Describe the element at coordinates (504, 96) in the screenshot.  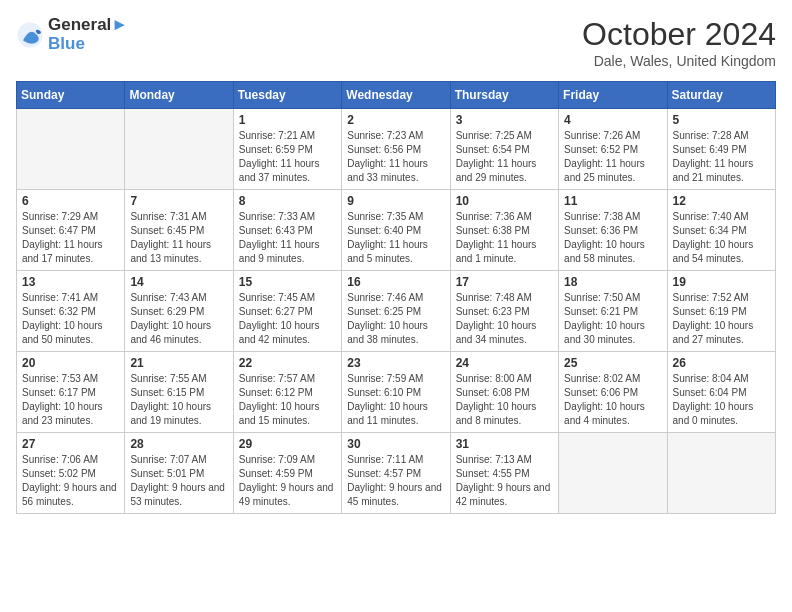
I see `column-header-thursday: Thursday` at that location.